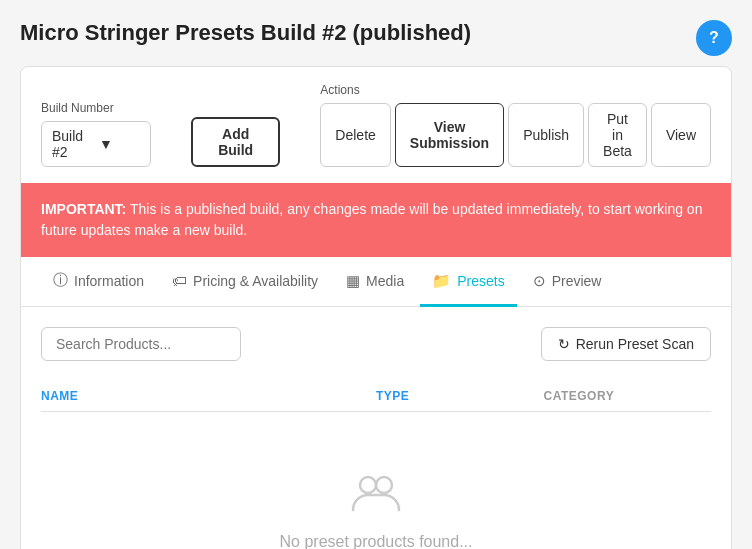  Describe the element at coordinates (442, 281) in the screenshot. I see `presets-icon: 📁` at that location.